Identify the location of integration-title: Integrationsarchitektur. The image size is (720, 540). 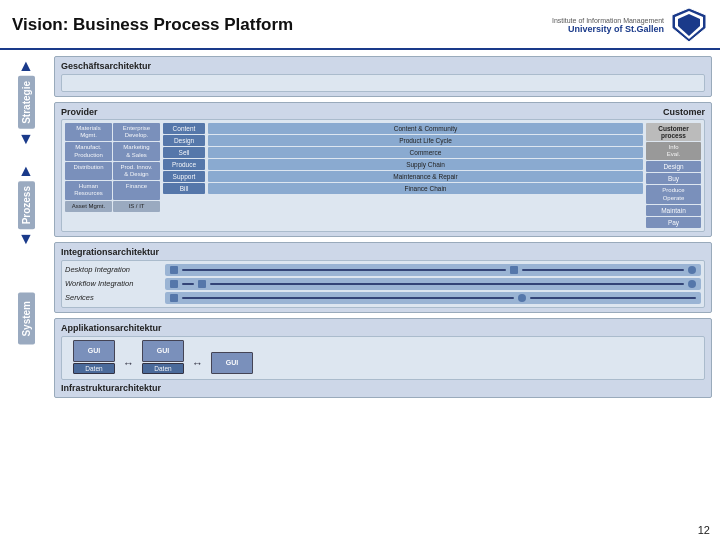
(383, 252).